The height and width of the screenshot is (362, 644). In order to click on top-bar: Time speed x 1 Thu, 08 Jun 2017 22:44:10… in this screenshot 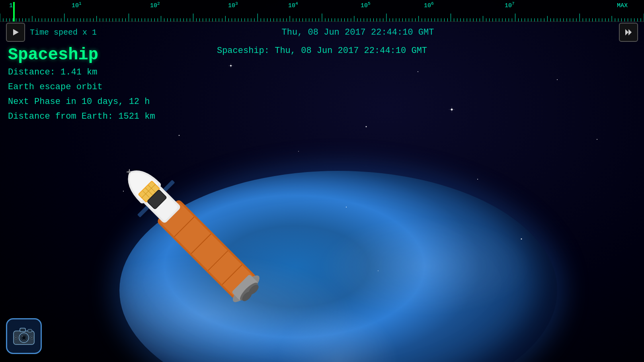, I will do `click(322, 32)`.